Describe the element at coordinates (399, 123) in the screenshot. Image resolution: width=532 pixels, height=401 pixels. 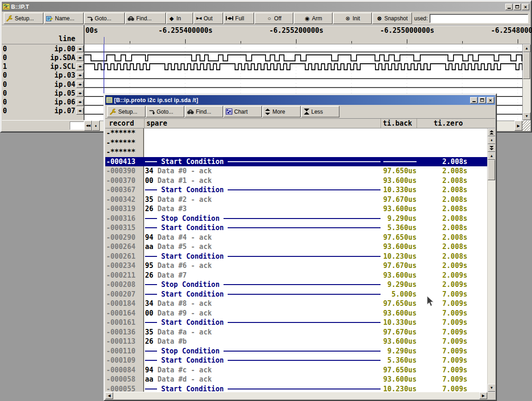
I see `column-header-ti-back: ti.back` at that location.